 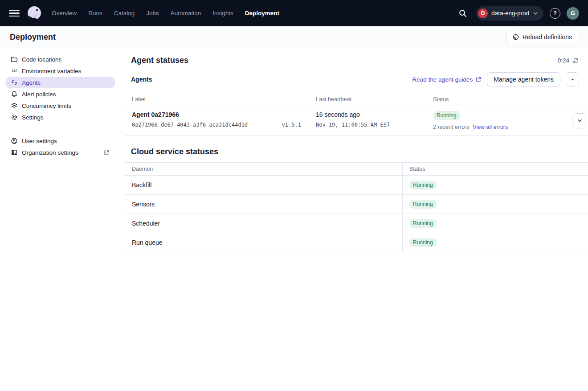 I want to click on column-header-daemon: Daemon, so click(x=264, y=169).